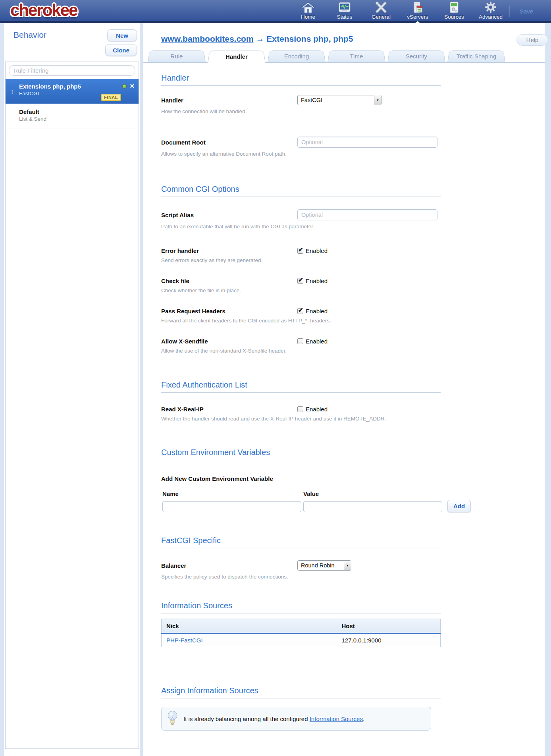 The image size is (551, 756). Describe the element at coordinates (418, 22) in the screenshot. I see `active-section-indicator` at that location.